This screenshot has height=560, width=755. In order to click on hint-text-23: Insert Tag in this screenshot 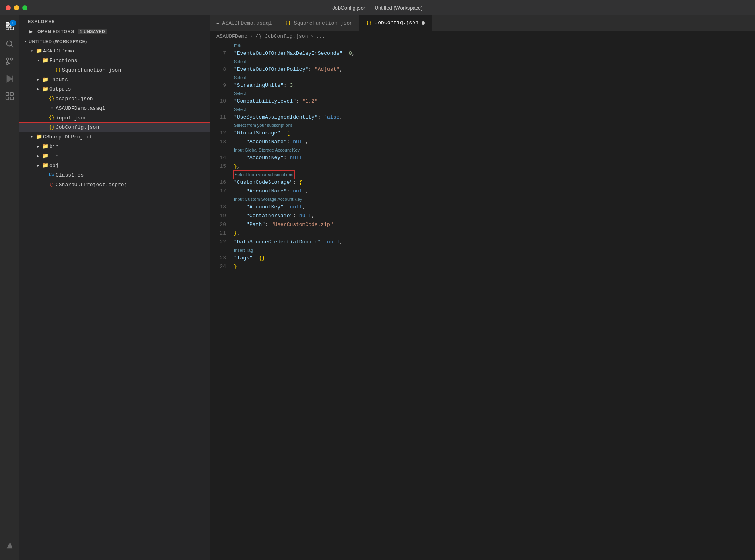, I will do `click(243, 250)`.